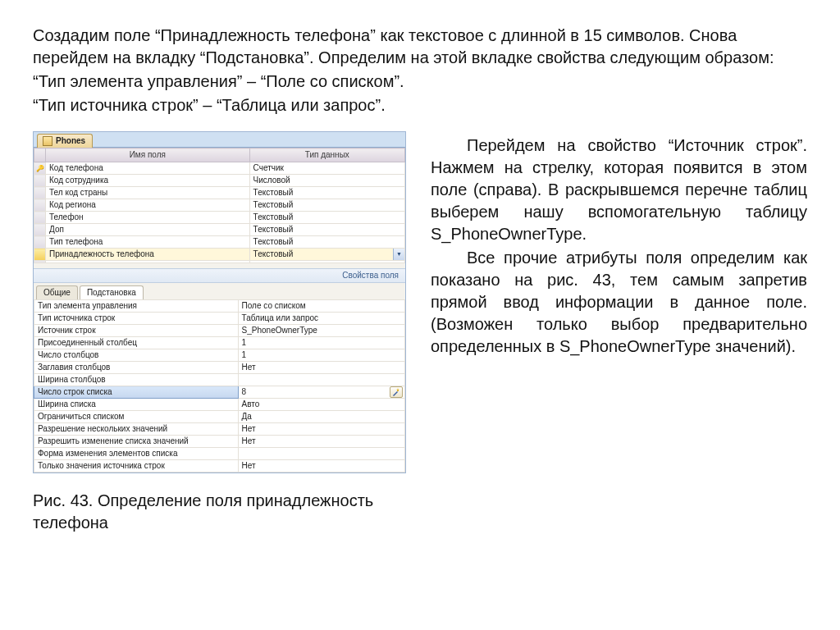 The image size is (840, 630). Describe the element at coordinates (136, 381) in the screenshot. I see `property-label: Ширина столбцов` at that location.